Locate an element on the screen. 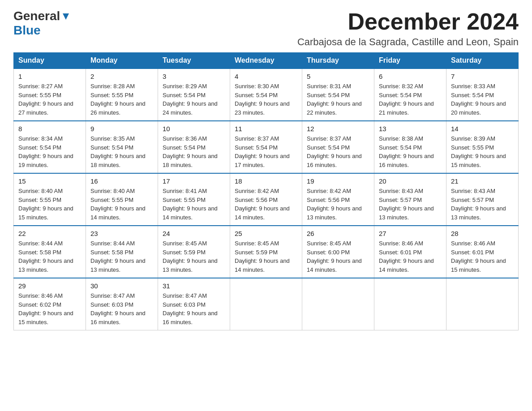  day-cell-20: 20Sunrise: 8:43 AMSunset: 5:57 PMDayligh… is located at coordinates (410, 200).